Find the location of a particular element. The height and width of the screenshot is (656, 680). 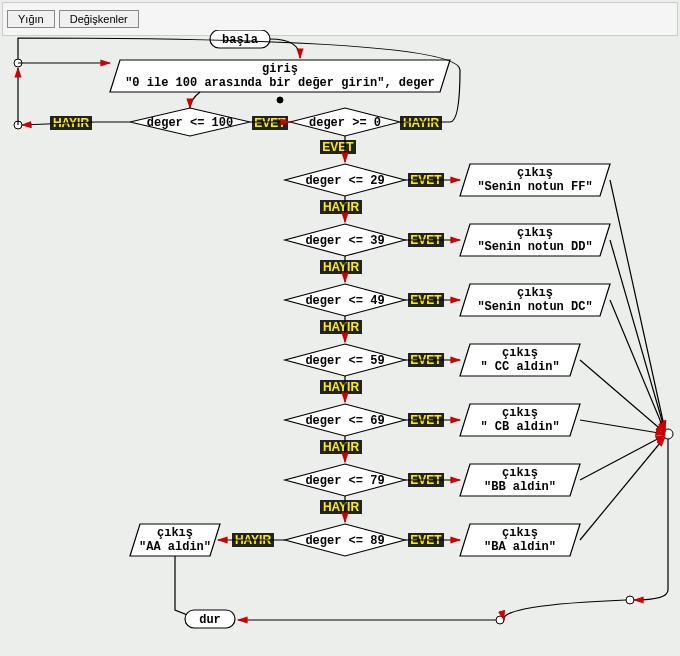

label-hayir-2: HAYIR is located at coordinates (421, 123).